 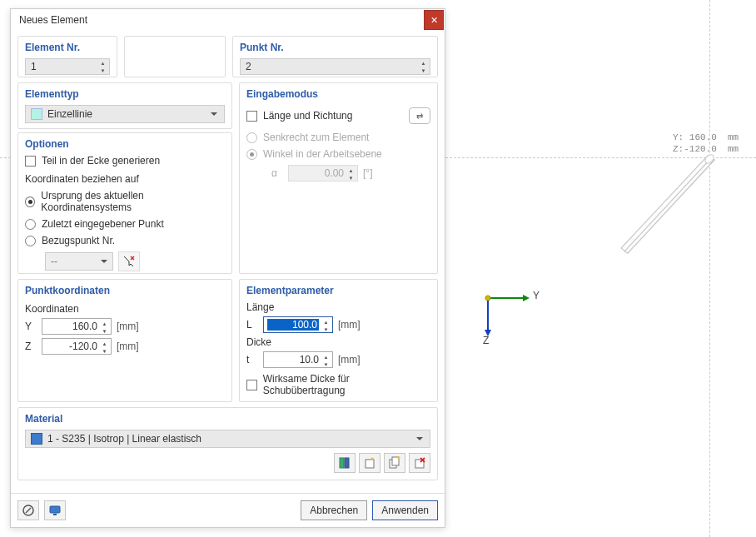 What do you see at coordinates (228, 20) in the screenshot?
I see `dialog-titlebar: Neues Element ✕` at bounding box center [228, 20].